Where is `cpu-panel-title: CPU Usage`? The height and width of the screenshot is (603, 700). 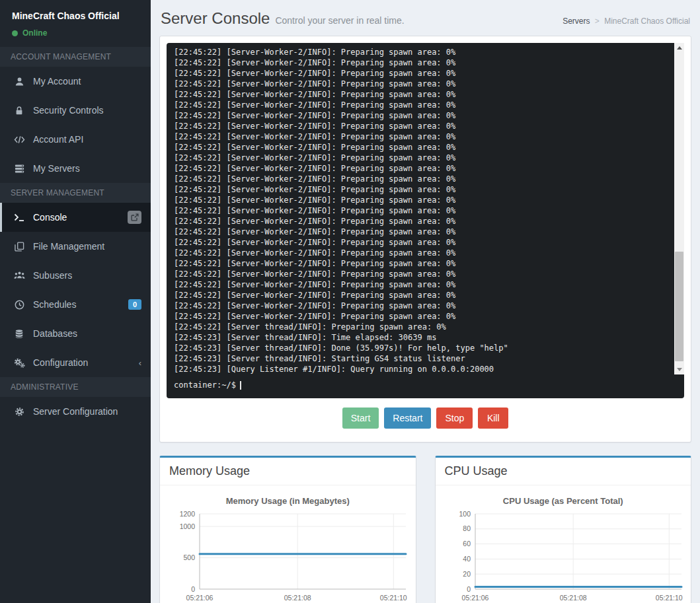 cpu-panel-title: CPU Usage is located at coordinates (476, 471).